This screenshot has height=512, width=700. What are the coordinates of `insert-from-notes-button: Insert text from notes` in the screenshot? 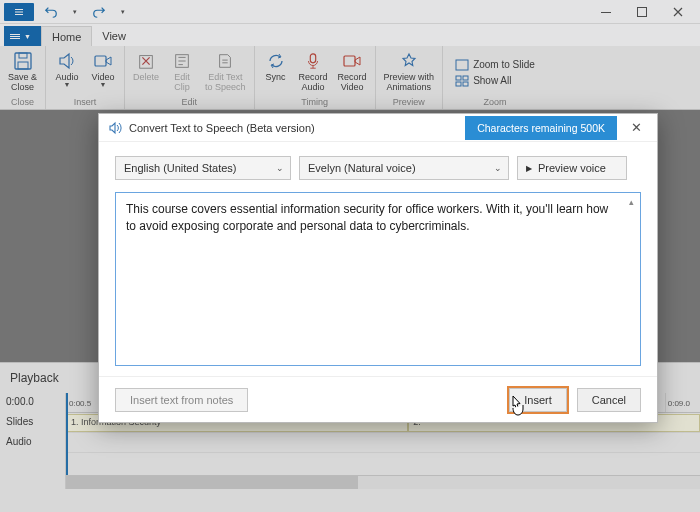 It's located at (182, 400).